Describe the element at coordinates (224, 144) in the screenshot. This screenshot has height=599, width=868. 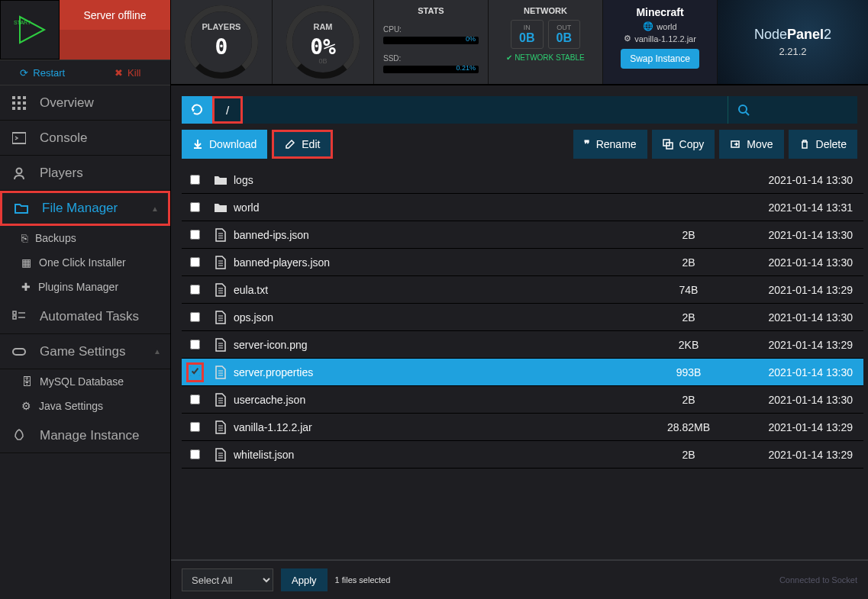
I see `download-button: Download` at that location.